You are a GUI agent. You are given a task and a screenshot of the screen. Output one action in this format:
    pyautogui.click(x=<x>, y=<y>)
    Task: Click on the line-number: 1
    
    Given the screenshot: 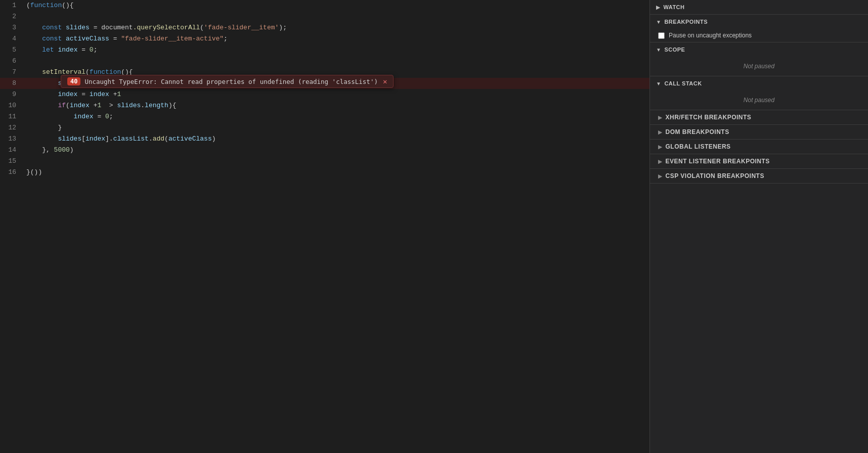 What is the action you would take?
    pyautogui.click(x=12, y=6)
    